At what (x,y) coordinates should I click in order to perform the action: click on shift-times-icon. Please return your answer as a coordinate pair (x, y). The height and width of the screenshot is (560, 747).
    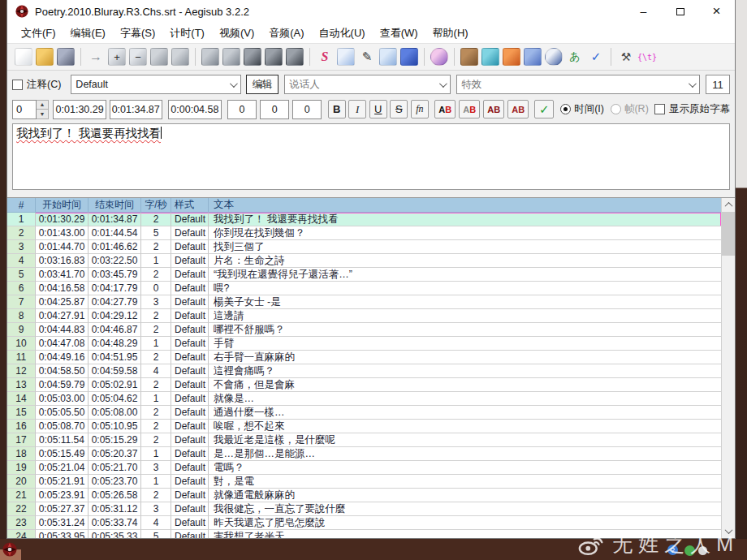
    Looking at the image, I should click on (388, 57).